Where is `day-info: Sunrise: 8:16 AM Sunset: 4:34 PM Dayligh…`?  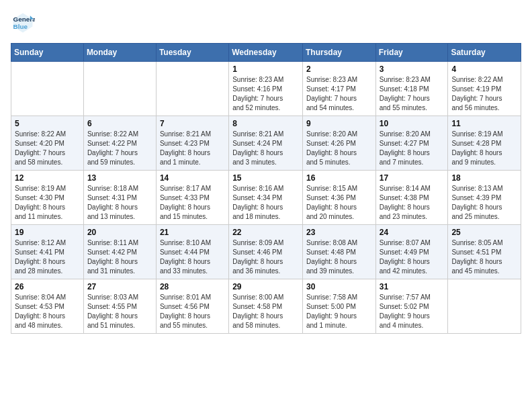 day-info: Sunrise: 8:16 AM Sunset: 4:34 PM Dayligh… is located at coordinates (266, 203).